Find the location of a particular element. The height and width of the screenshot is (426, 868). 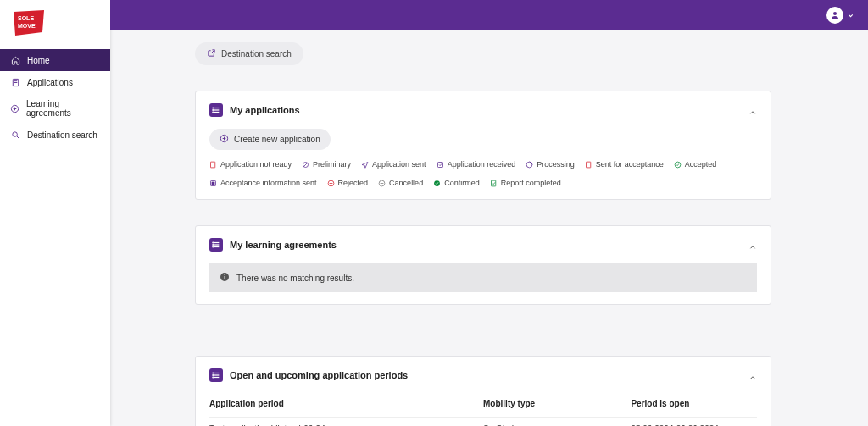

legend-item: Sent for acceptance is located at coordinates (624, 164).